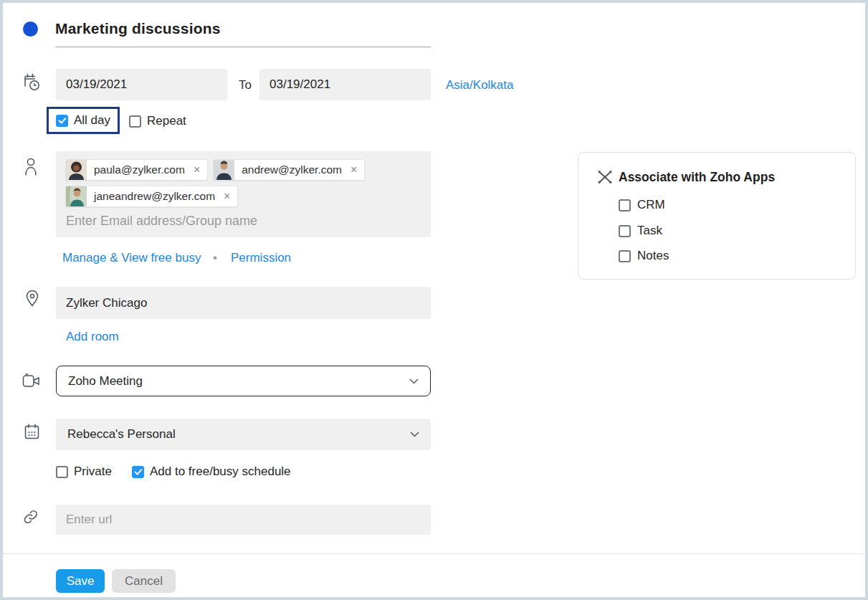 The image size is (868, 600). Describe the element at coordinates (30, 29) in the screenshot. I see `event-color-dot` at that location.